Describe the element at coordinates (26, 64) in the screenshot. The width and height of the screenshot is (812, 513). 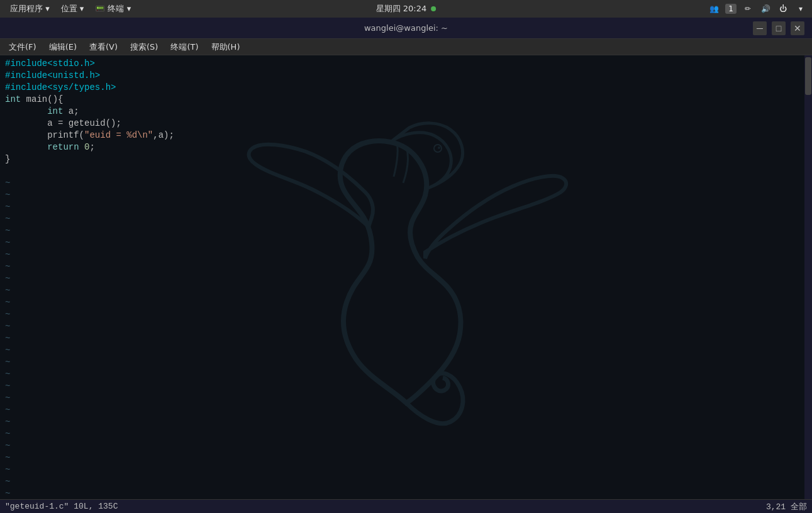
I see `line1-include: #include` at that location.